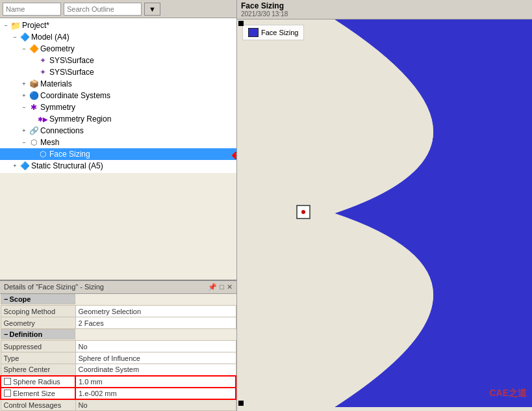 The height and width of the screenshot is (411, 532). Describe the element at coordinates (70, 154) in the screenshot. I see `label-facesize: Face Sizing` at that location.